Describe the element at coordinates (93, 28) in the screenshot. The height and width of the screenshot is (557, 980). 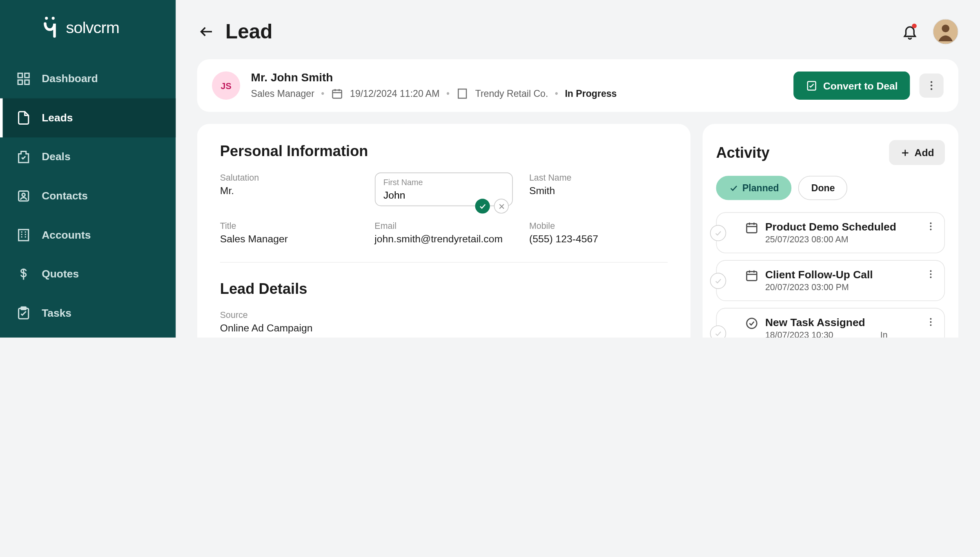
I see `brand-name: solvcrm` at that location.